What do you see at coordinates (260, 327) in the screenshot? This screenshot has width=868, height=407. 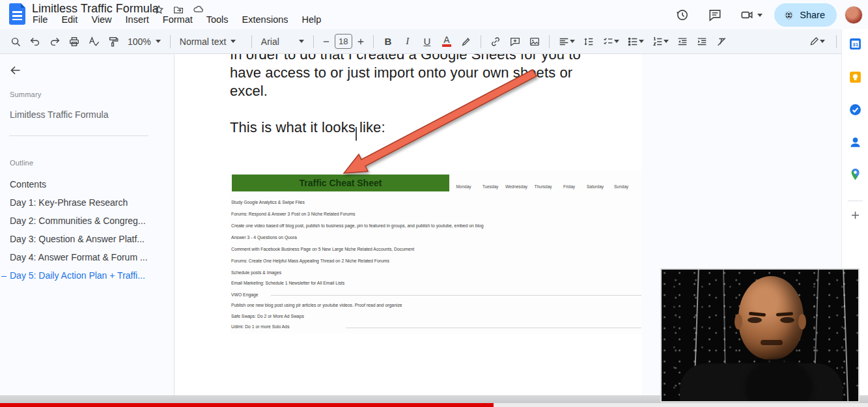 I see `cheat-sheet-task: Udimi: Do 1 or more Solo Ads` at bounding box center [260, 327].